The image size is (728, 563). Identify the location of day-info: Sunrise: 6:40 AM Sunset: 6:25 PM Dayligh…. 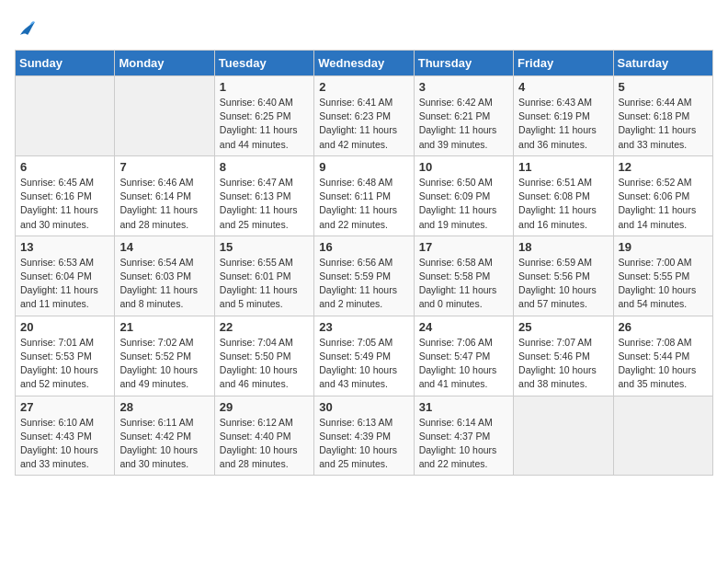
(265, 123).